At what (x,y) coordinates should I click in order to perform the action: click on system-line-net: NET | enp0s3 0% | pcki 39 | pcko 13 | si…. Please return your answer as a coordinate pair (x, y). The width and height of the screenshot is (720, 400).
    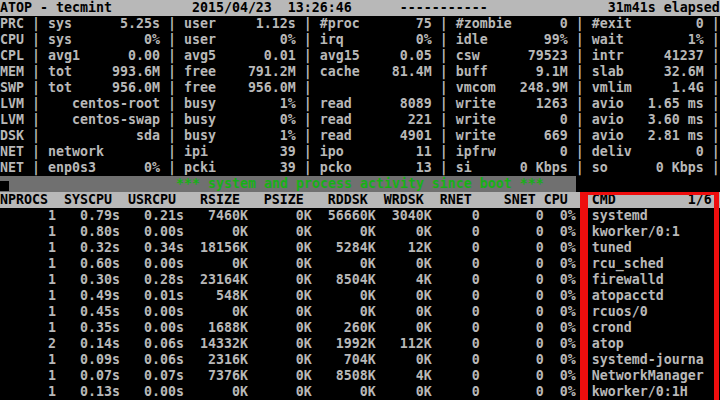
    Looking at the image, I should click on (360, 168).